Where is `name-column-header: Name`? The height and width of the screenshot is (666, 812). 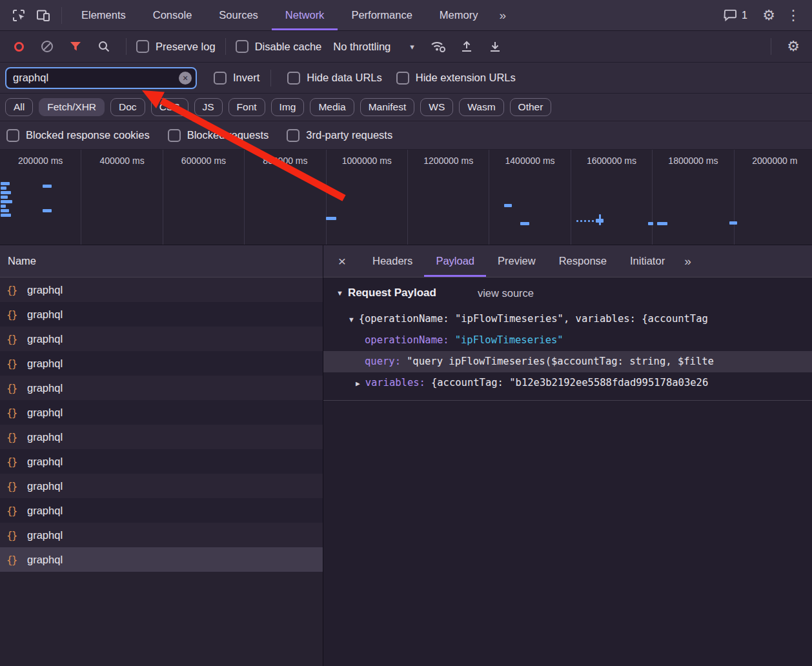 name-column-header: Name is located at coordinates (161, 261).